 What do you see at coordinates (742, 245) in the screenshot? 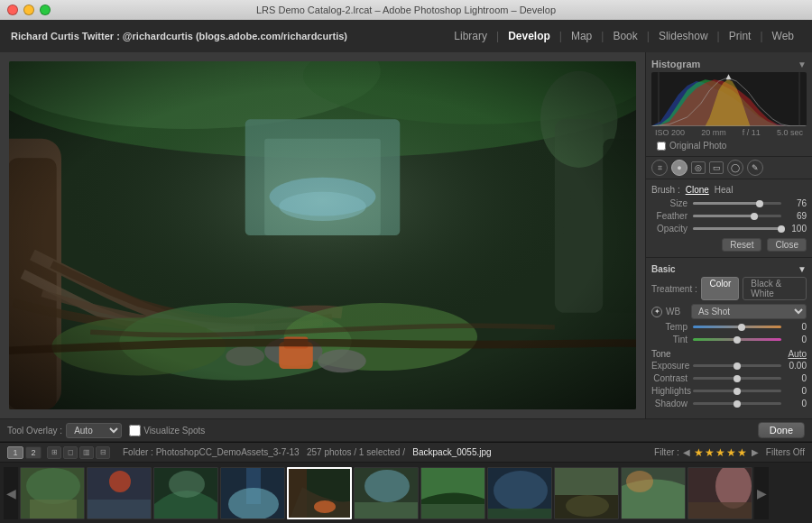
I see `reset-brush-button: Reset` at bounding box center [742, 245].